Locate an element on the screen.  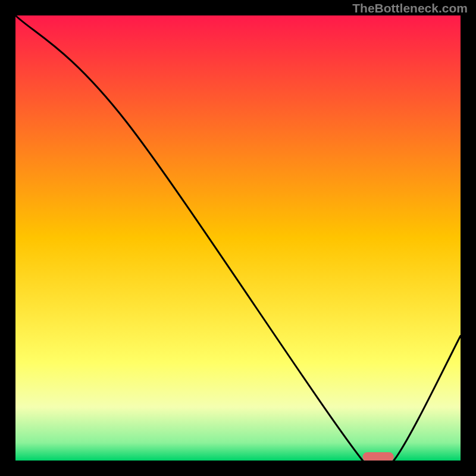
watermark-text: TheBottleneck.com is located at coordinates (410, 8).